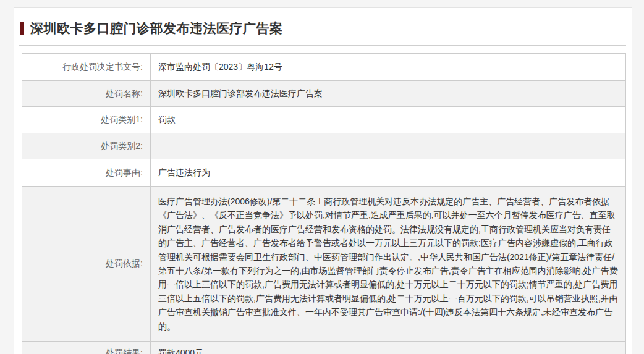 This screenshot has width=644, height=354. Describe the element at coordinates (388, 173) in the screenshot. I see `row-value: 广告违法行为` at that location.